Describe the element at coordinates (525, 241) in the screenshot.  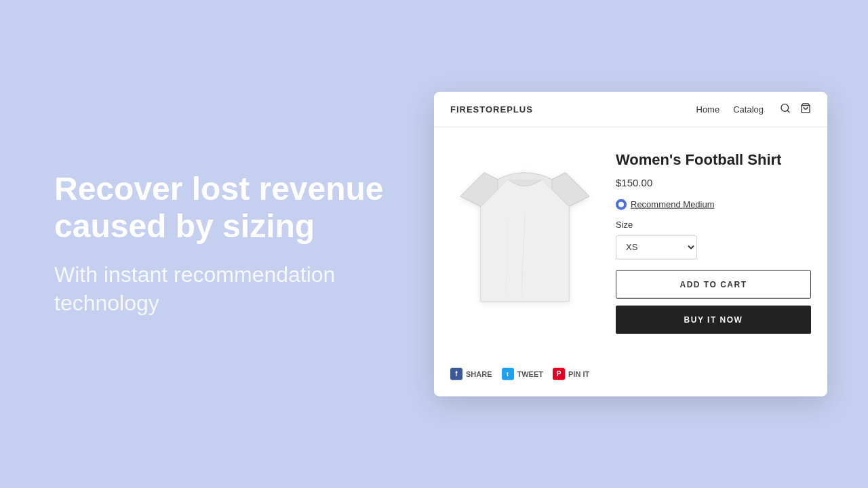
I see `product-image-container` at that location.